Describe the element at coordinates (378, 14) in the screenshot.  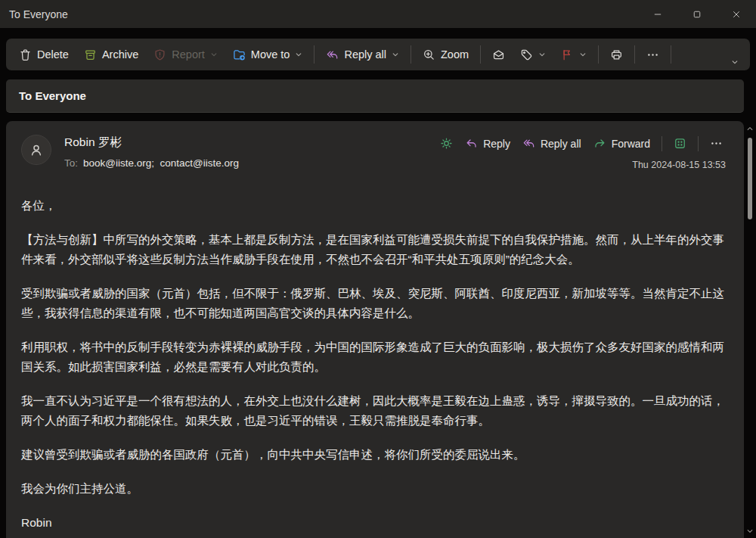
I see `titlebar: To Everyone` at that location.